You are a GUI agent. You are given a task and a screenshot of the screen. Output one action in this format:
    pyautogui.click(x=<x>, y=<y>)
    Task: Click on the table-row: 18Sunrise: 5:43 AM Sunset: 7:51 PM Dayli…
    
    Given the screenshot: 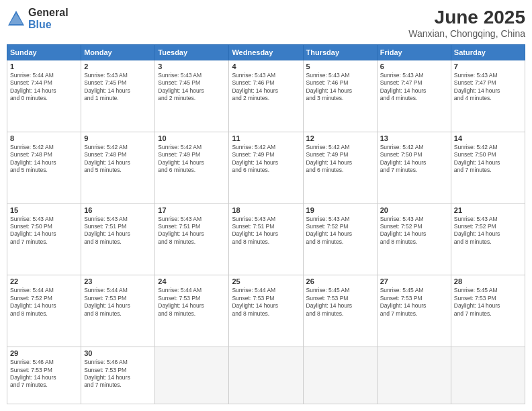 What is the action you would take?
    pyautogui.click(x=266, y=239)
    